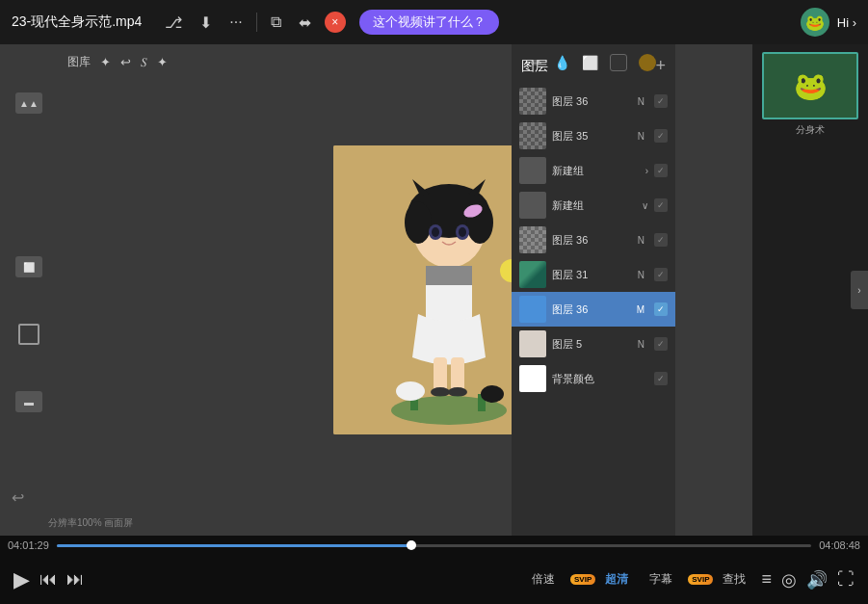 The height and width of the screenshot is (604, 868). What do you see at coordinates (29, 267) in the screenshot?
I see `zoom-btn: ⬜` at bounding box center [29, 267].